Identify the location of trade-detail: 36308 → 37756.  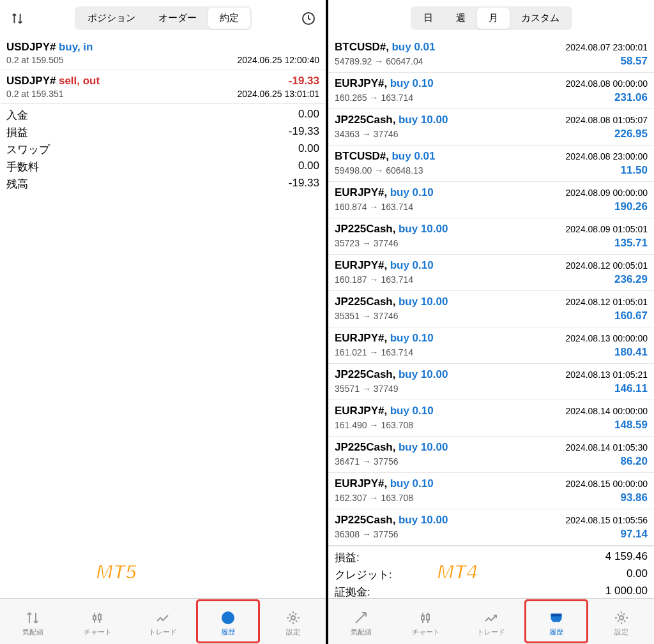
(367, 534).